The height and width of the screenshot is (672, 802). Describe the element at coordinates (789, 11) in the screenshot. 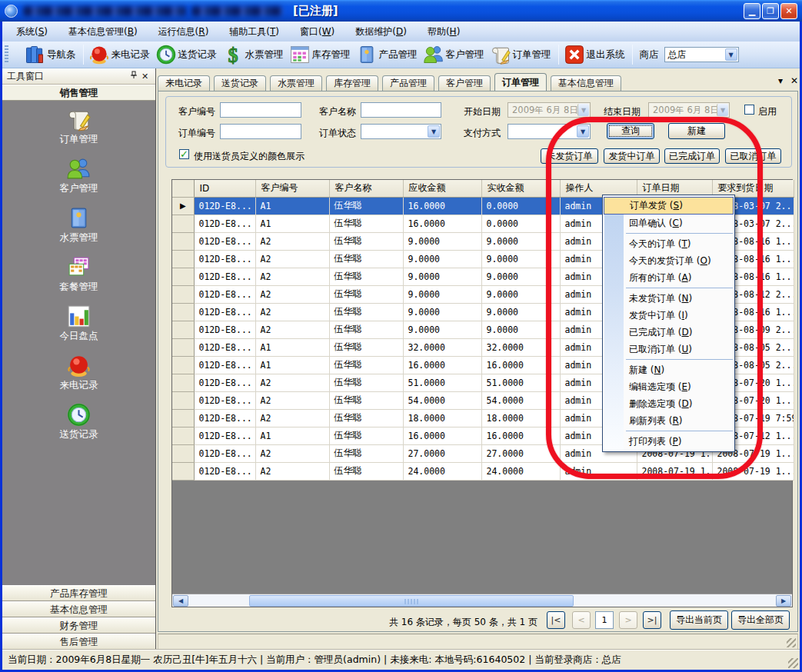

I see `close-button: ✕` at that location.